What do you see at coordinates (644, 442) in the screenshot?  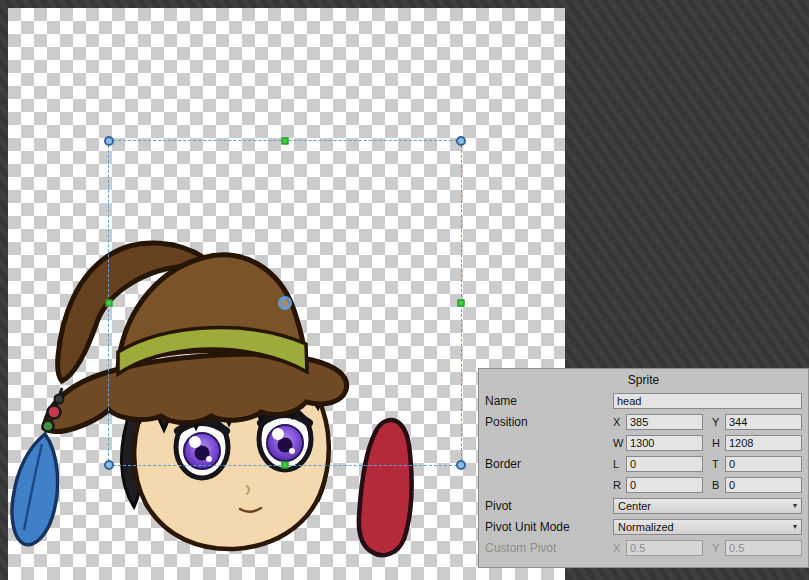 I see `position-row-wh: W H` at bounding box center [644, 442].